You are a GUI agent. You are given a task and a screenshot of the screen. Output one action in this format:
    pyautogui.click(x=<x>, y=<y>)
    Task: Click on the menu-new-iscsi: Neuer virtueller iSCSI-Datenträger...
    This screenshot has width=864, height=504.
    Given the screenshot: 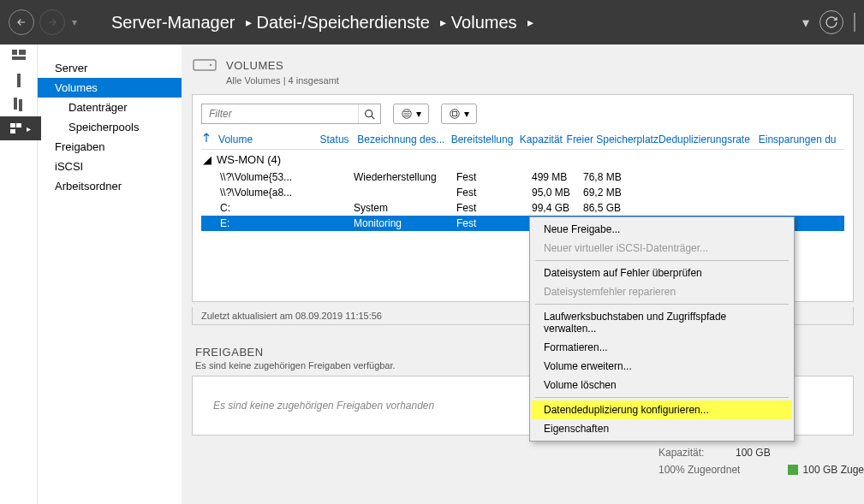 What is the action you would take?
    pyautogui.click(x=662, y=248)
    